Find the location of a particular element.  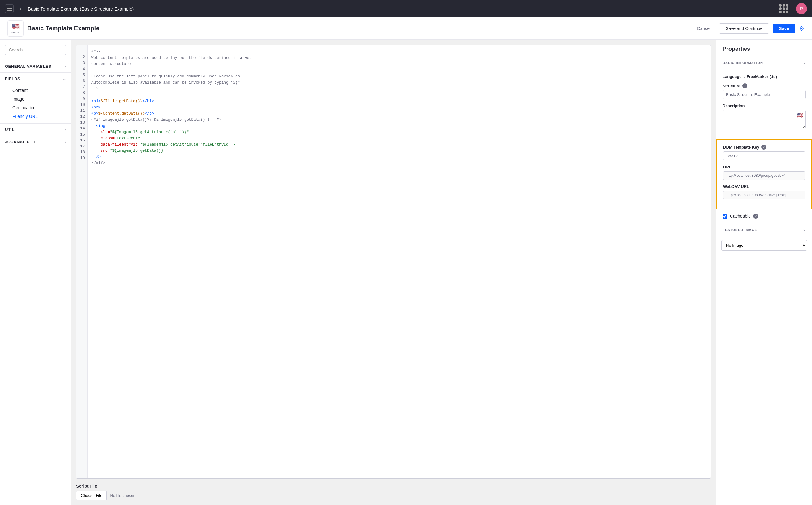

url-value: http://localhost:8080/group/guest/~/ is located at coordinates (764, 176).